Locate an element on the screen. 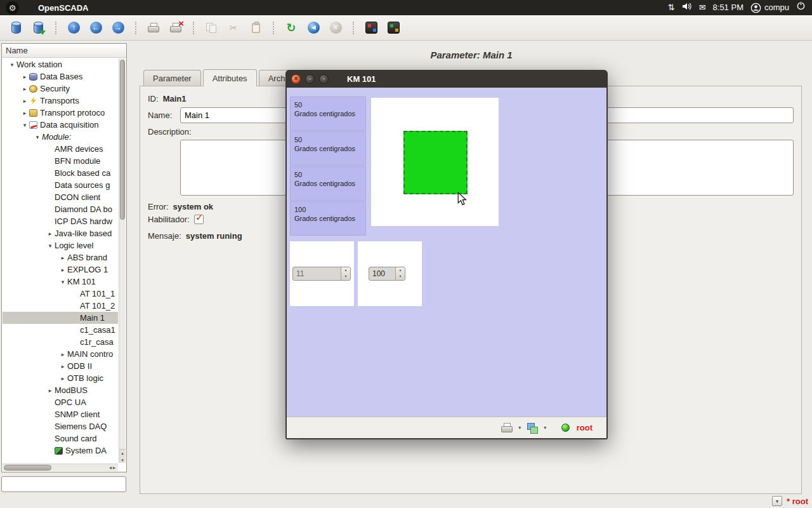 The height and width of the screenshot is (508, 812). tree-vertical-scrollbar: ▴▾ is located at coordinates (122, 260).